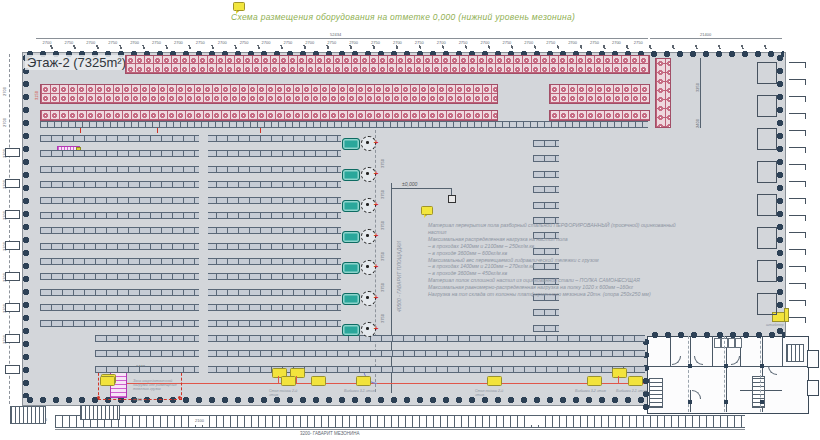 The height and width of the screenshot is (440, 820). Describe the element at coordinates (410, 184) in the screenshot. I see `elevation-label: ±0,000` at that location.